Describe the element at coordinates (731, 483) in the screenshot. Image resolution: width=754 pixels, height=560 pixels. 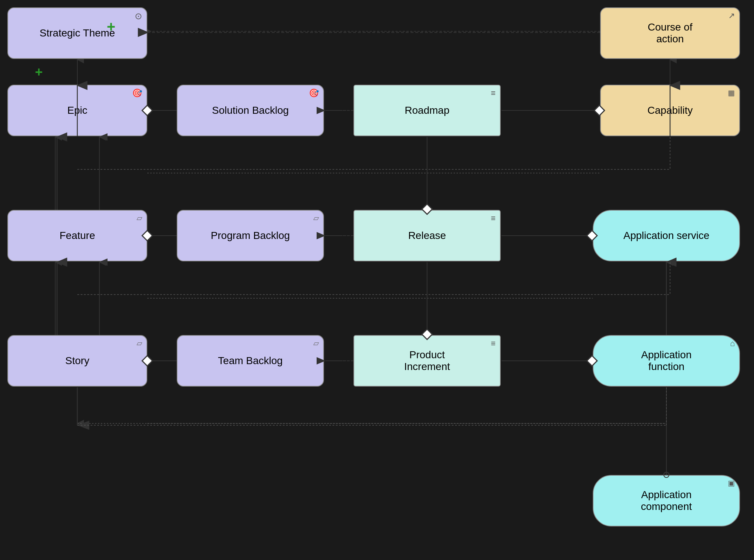
I see `application-component-icon: ▣` at that location.